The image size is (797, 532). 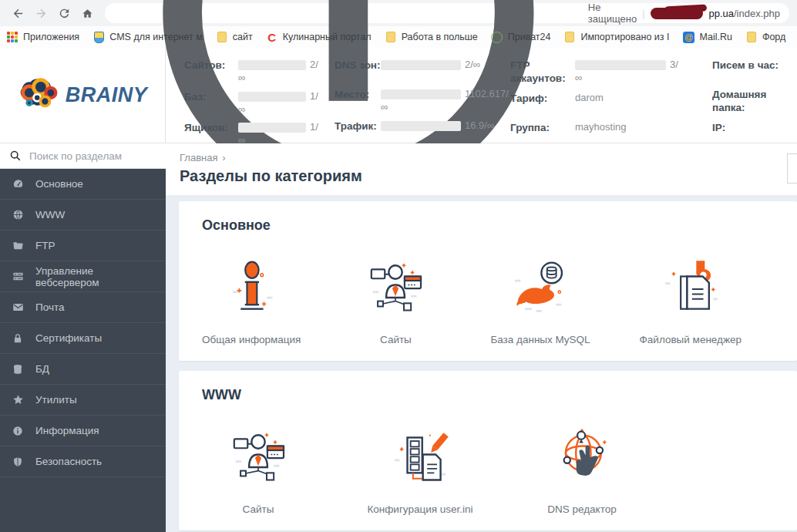 What do you see at coordinates (83, 277) in the screenshot?
I see `sidebar-item-4: Управление вебсервером` at bounding box center [83, 277].